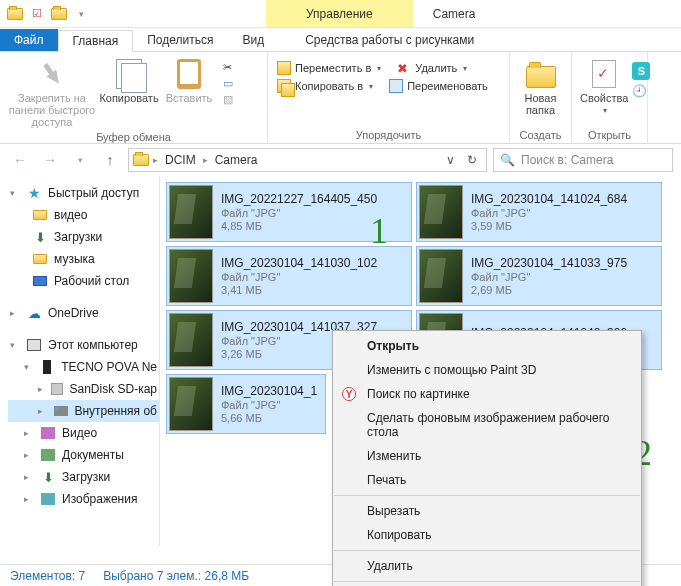 The image size is (681, 586). Describe the element at coordinates (84, 313) in the screenshot. I see `nav-onedrive: ▸☁OneDrive` at that location.